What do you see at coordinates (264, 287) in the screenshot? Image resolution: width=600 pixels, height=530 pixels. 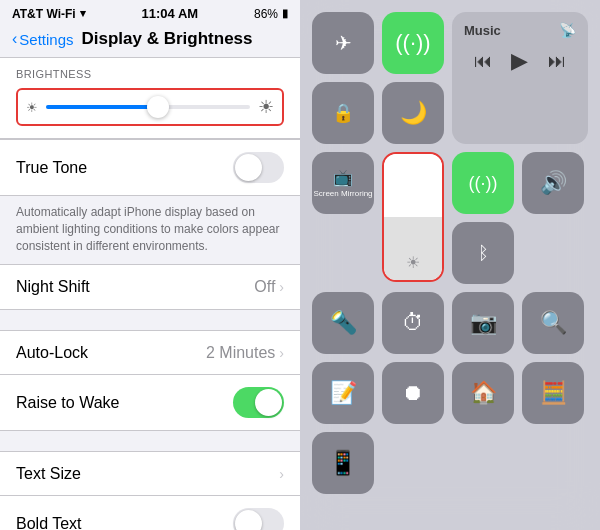 I see `night-shift-text: Off` at bounding box center [264, 287].